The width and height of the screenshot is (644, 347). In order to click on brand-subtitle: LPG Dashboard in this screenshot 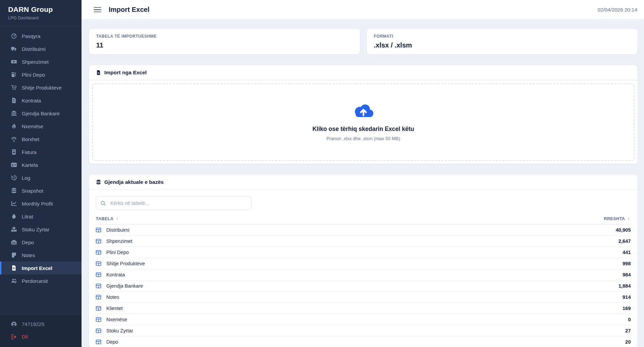, I will do `click(41, 18)`.